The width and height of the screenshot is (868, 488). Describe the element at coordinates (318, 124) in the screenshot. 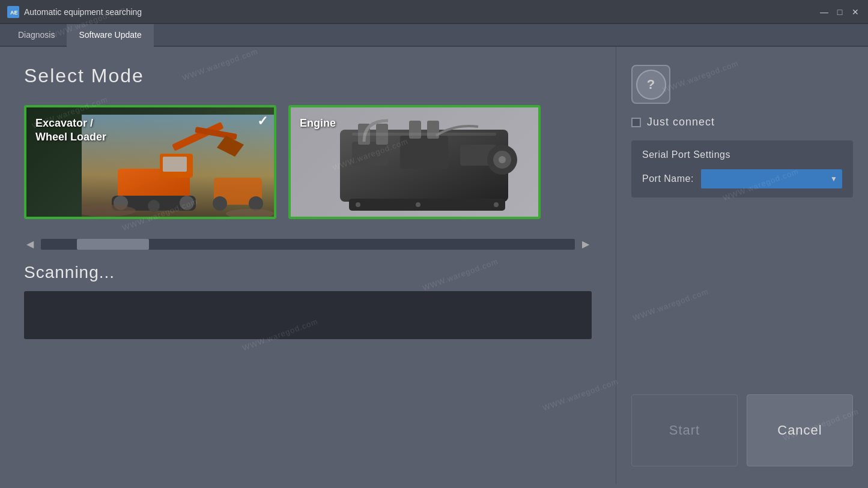

I see `engine-label: Engine` at that location.